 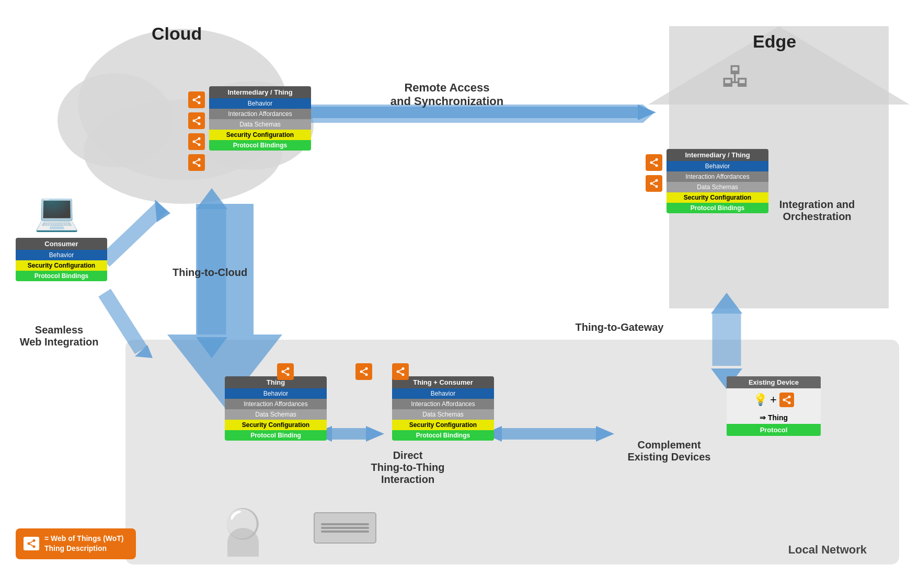 What do you see at coordinates (260, 92) in the screenshot?
I see `cloud-td-header: Intermediary / Thing` at bounding box center [260, 92].